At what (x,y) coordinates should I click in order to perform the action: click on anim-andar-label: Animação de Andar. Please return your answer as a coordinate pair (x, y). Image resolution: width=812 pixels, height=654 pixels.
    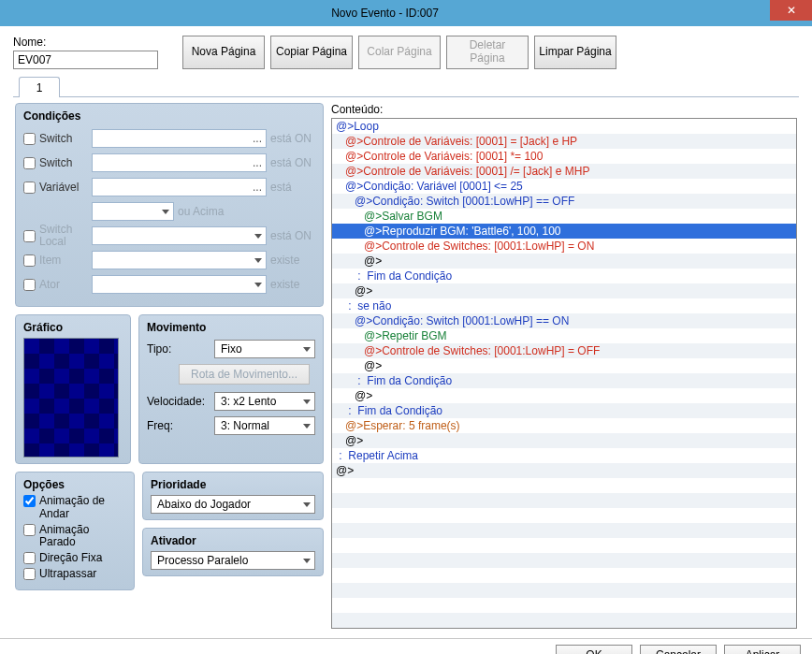
    Looking at the image, I should click on (82, 508).